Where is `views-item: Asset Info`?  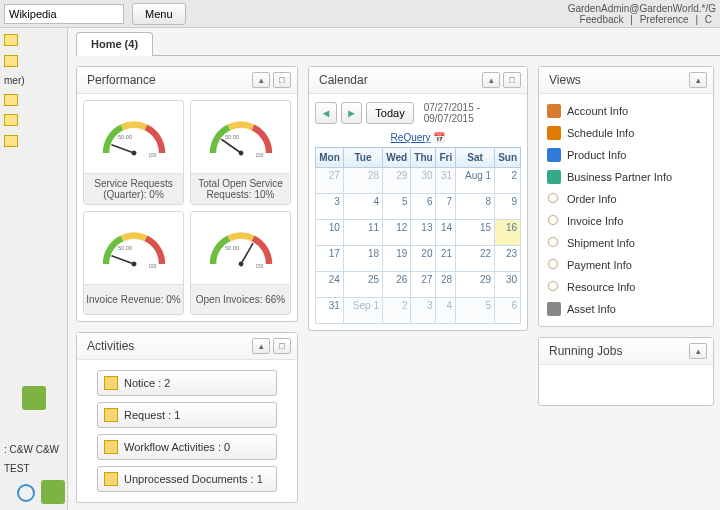 views-item: Asset Info is located at coordinates (626, 309).